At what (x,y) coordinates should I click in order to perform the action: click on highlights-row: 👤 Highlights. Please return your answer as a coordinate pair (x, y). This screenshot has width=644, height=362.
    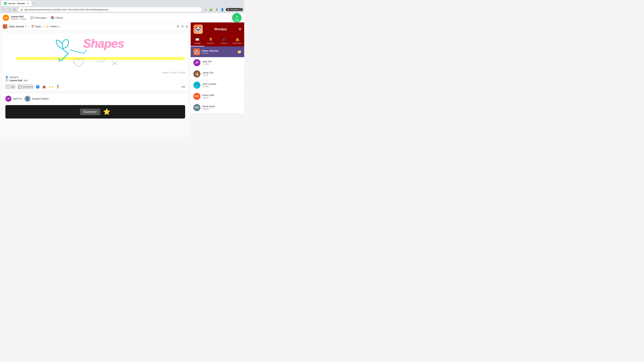
    Looking at the image, I should click on (95, 77).